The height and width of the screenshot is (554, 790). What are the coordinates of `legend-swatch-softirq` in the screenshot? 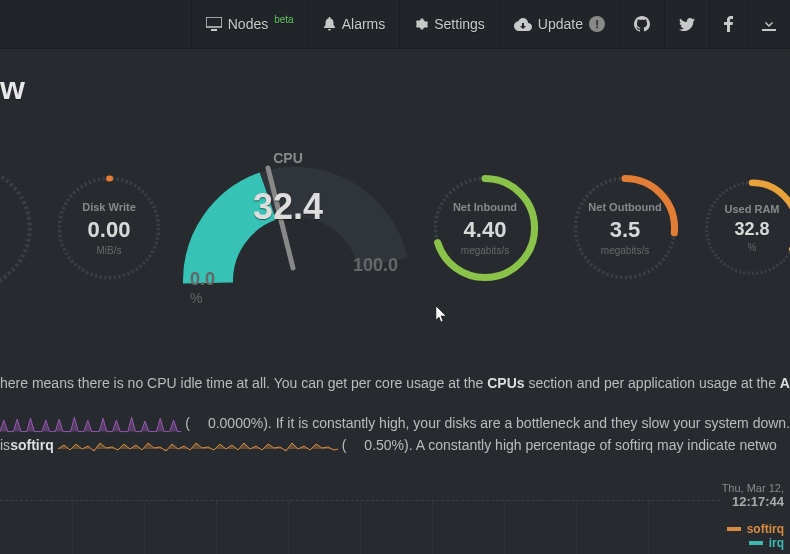 It's located at (734, 529).